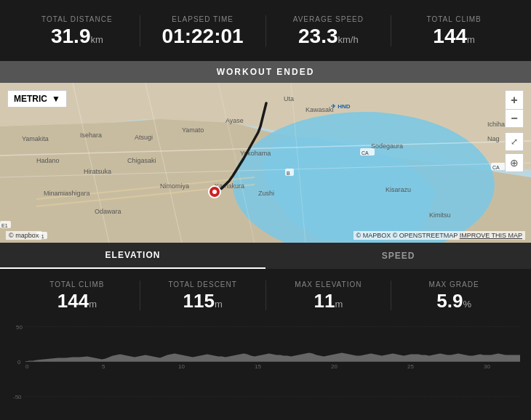 This screenshot has width=531, height=420. What do you see at coordinates (91, 135) in the screenshot?
I see `svg-text: Isehara` at bounding box center [91, 135].